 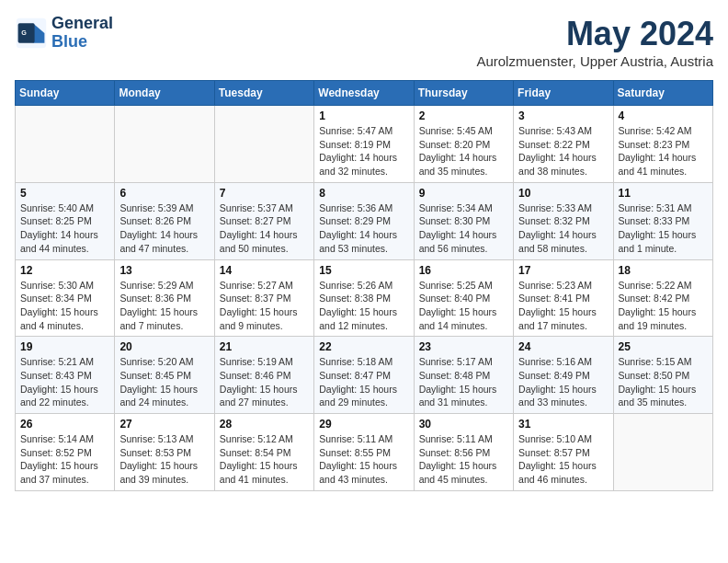 I want to click on day-info: Sunrise: 5:30 AM Sunset: 8:34 PM Dayligh…, so click(x=64, y=305).